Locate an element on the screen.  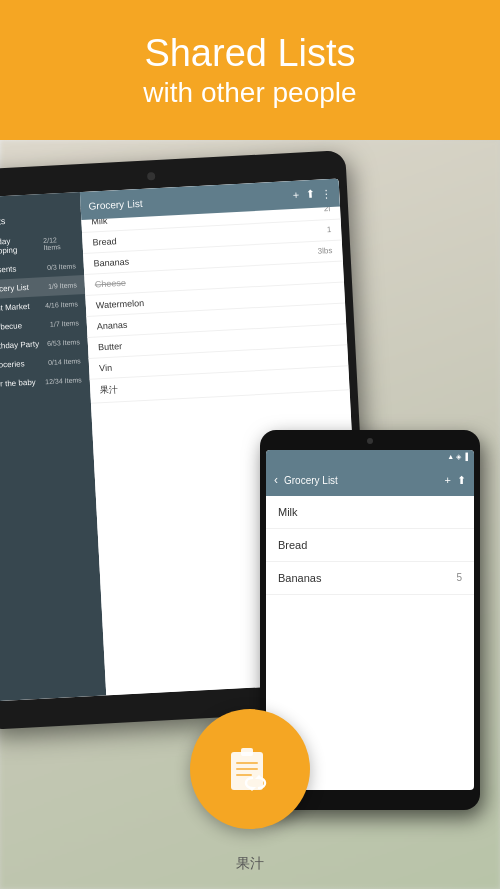
phone-item-name: Bananas is located at coordinates (300, 578).